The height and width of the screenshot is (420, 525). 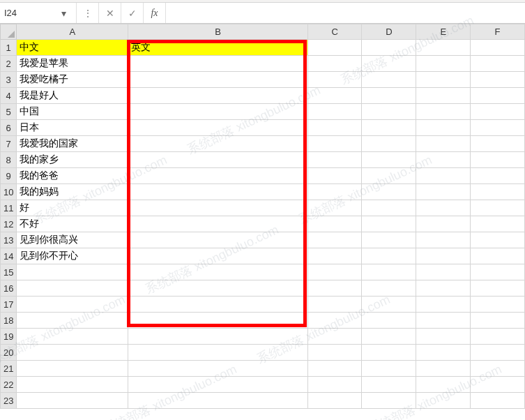 I want to click on cell-F15, so click(x=498, y=272).